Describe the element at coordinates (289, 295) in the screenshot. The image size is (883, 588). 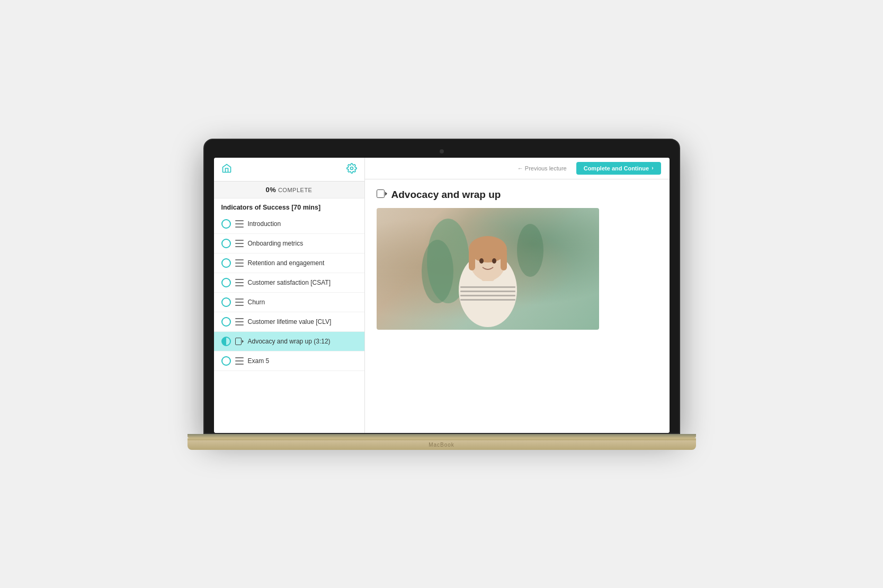
I see `sidebar: 0% COMPLETE Indicators of Success [70 mi…` at that location.